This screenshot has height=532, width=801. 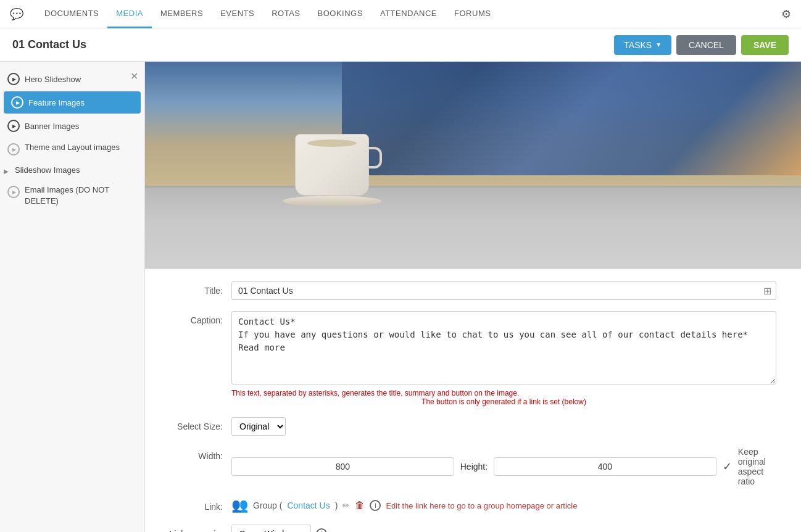 What do you see at coordinates (467, 528) in the screenshot?
I see `link-opens-row: Link opens in: Same Window New Window i` at bounding box center [467, 528].